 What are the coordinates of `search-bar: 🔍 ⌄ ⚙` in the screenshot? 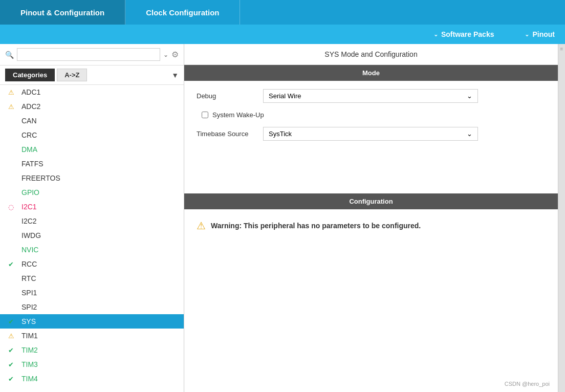 It's located at (92, 55).